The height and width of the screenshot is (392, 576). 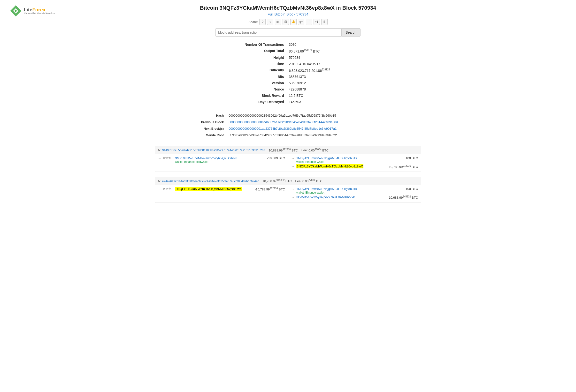 What do you see at coordinates (288, 73) in the screenshot?
I see `block-info-section: Number Of Transactions3030Output Total86…` at bounding box center [288, 73].